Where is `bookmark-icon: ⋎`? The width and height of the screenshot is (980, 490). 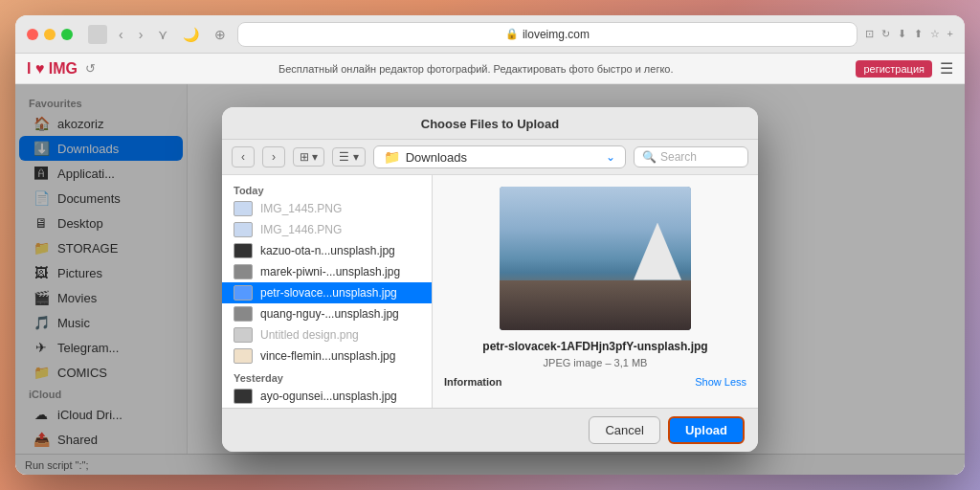 bookmark-icon: ⋎ is located at coordinates (163, 34).